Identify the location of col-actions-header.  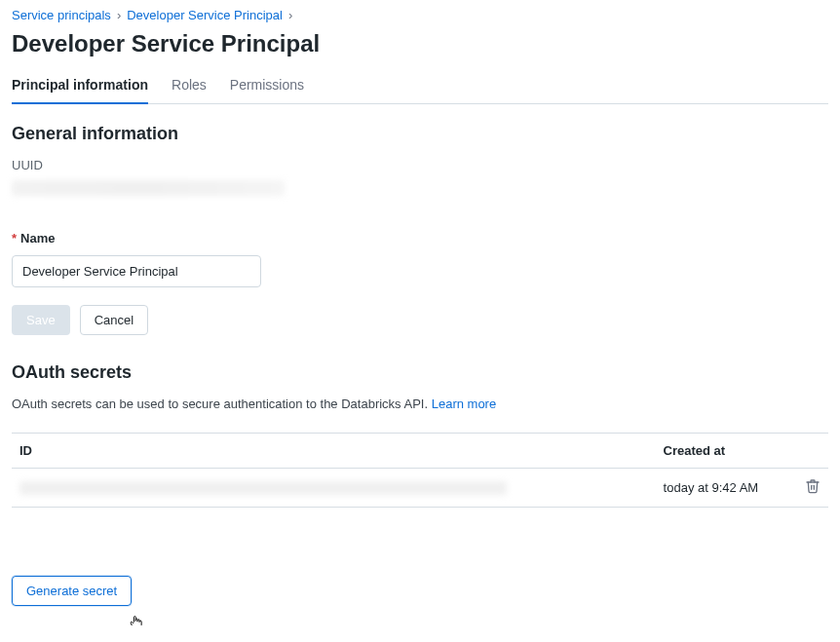
(813, 451).